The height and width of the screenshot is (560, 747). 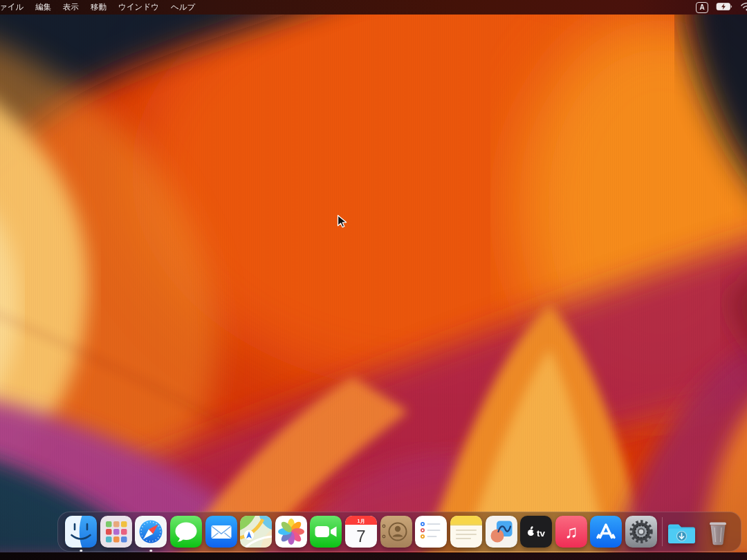 What do you see at coordinates (571, 532) in the screenshot?
I see `dock-item-music: ♫` at bounding box center [571, 532].